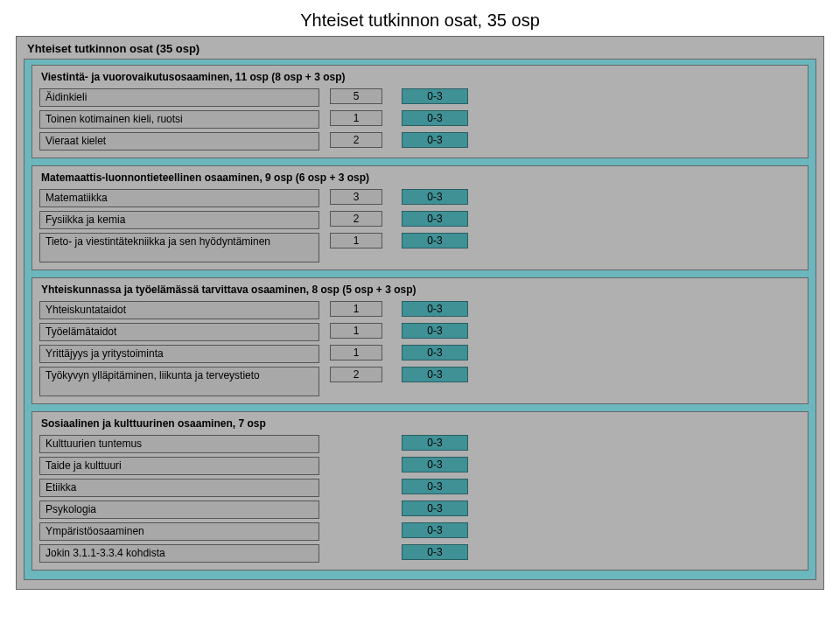 Image resolution: width=840 pixels, height=630 pixels. I want to click on course-row: Ympäristöosaaminen0-3, so click(420, 532).